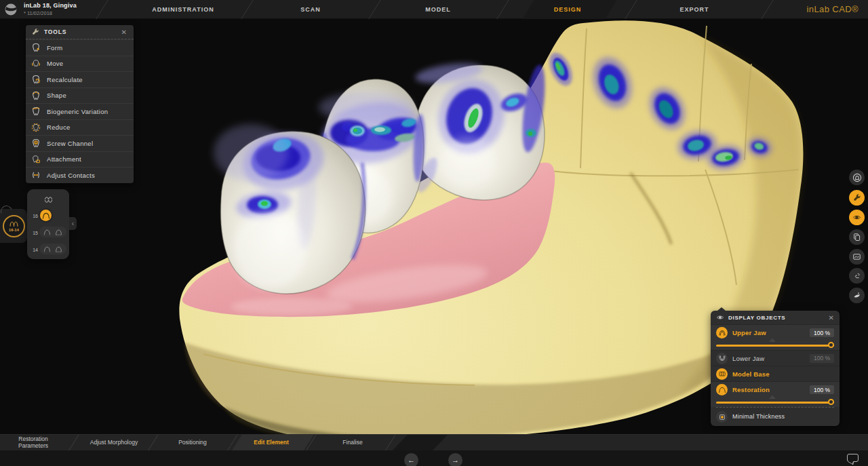 The height and width of the screenshot is (466, 868). I want to click on documents-icon, so click(857, 237).